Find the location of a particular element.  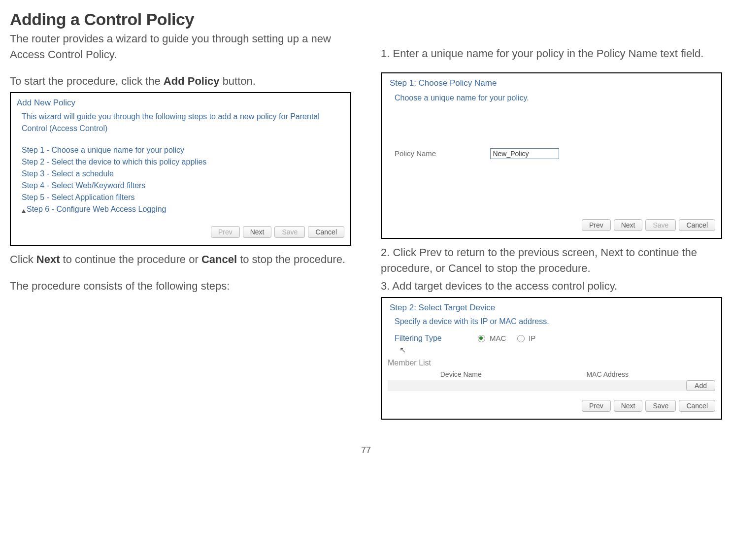

ip-radio is located at coordinates (521, 339).